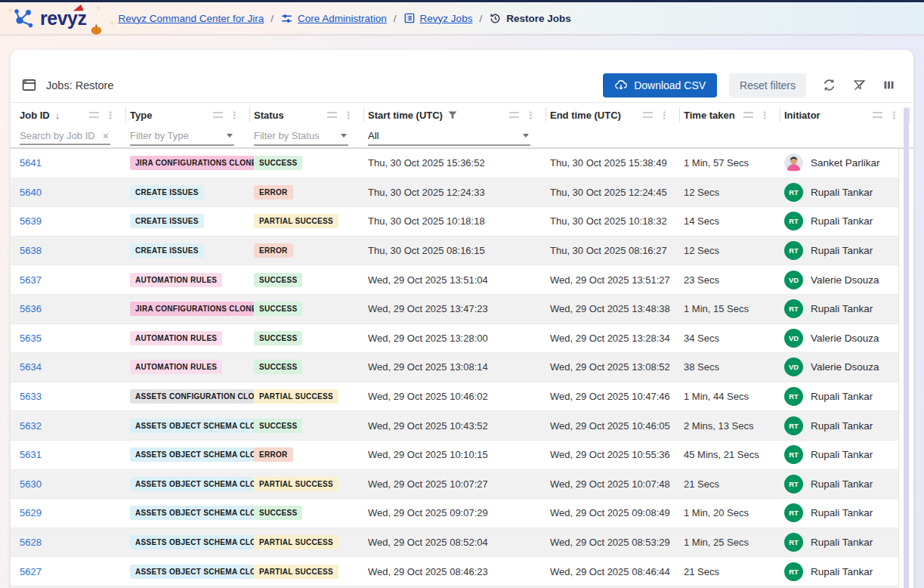 The height and width of the screenshot is (588, 924). I want to click on table-row: 5632 ASSETS OBJECT SCHEMA CLONE SUCCESS …, so click(455, 426).